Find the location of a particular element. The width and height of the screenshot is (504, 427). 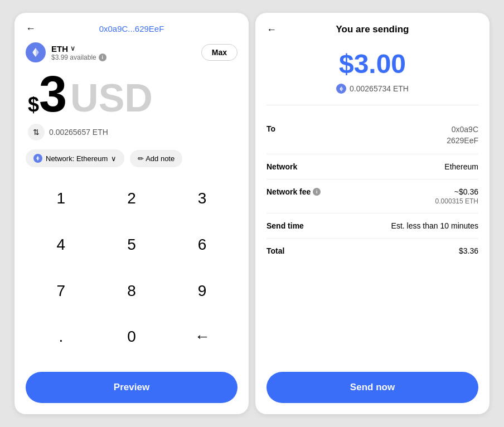

to-address: 0x0a9C 2629EeF is located at coordinates (463, 135).